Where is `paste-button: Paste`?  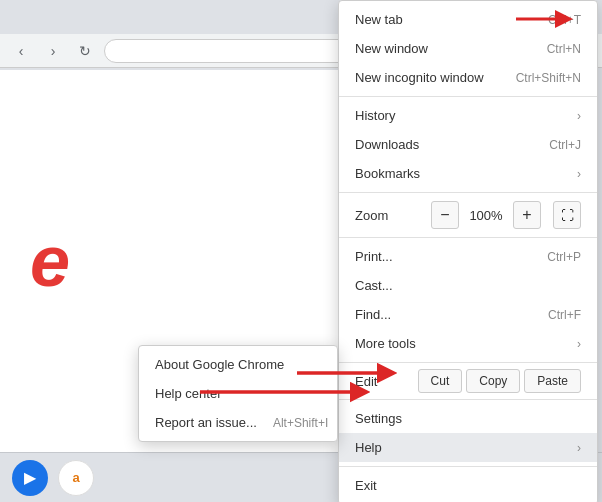
paste-button: Paste is located at coordinates (552, 381).